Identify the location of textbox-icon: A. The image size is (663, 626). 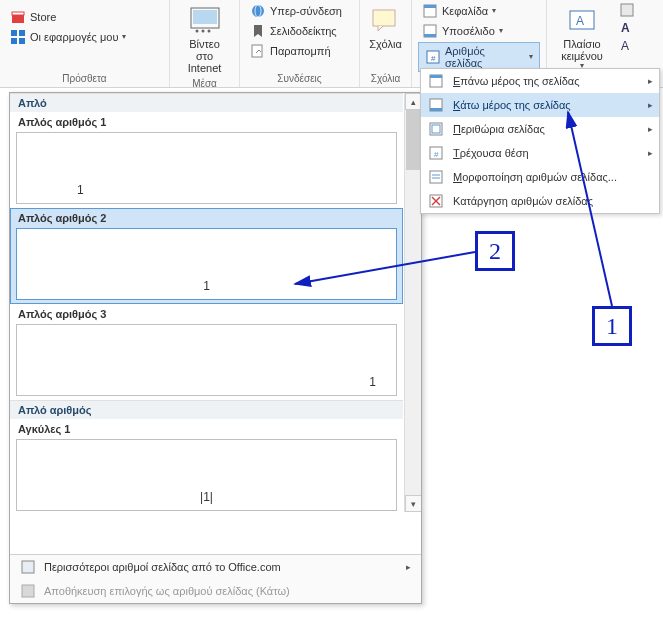
(582, 20).